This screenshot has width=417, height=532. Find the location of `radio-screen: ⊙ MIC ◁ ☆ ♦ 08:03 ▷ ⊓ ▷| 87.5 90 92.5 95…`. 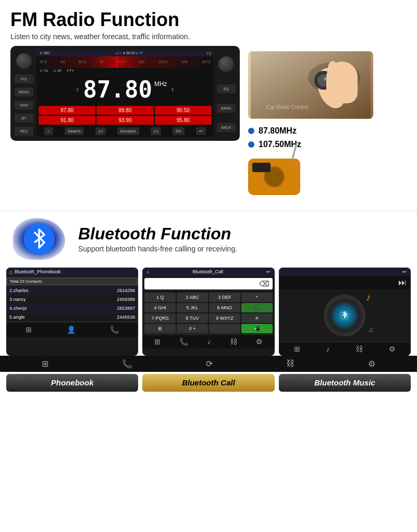

radio-screen: ⊙ MIC ◁ ☆ ♦ 08:03 ▷ ⊓ ▷| 87.5 90 92.5 95… is located at coordinates (125, 93).